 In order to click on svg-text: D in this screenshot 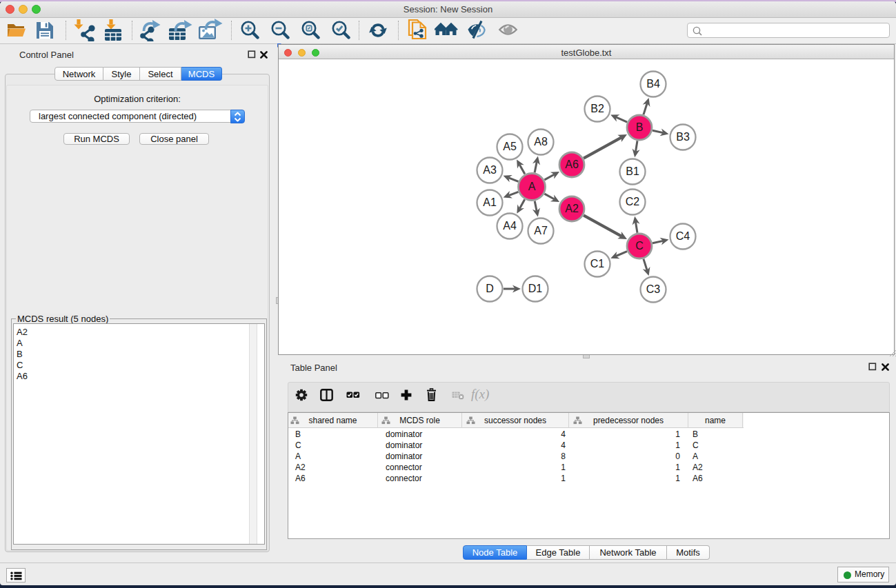, I will do `click(490, 288)`.